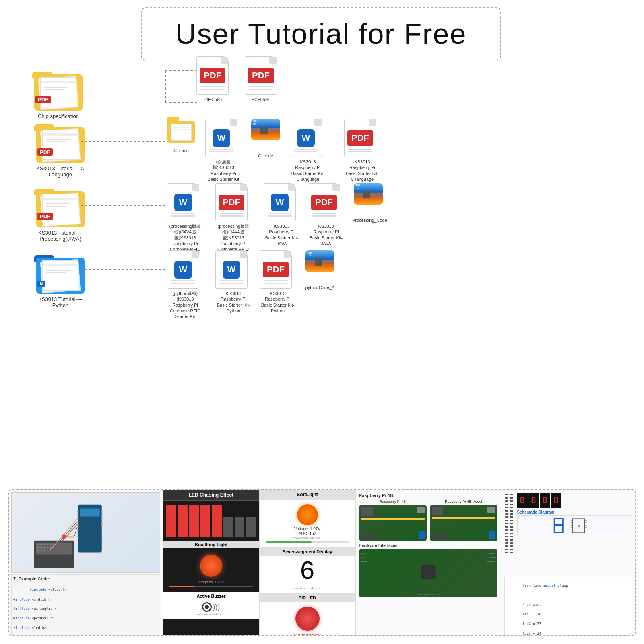  Describe the element at coordinates (86, 609) in the screenshot. I see `code-content: #include <stdio.h> #include <stdlib.h> #…` at that location.